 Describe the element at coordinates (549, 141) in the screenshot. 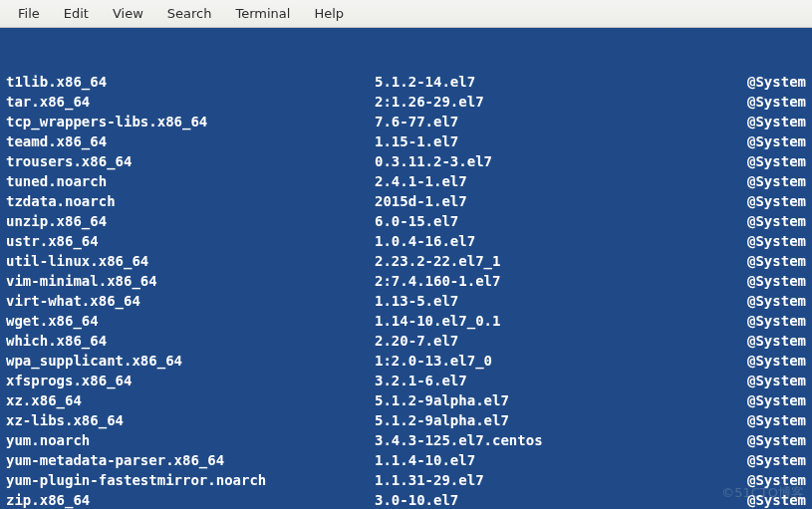

I see `package-version: 1.15-1.el7` at that location.